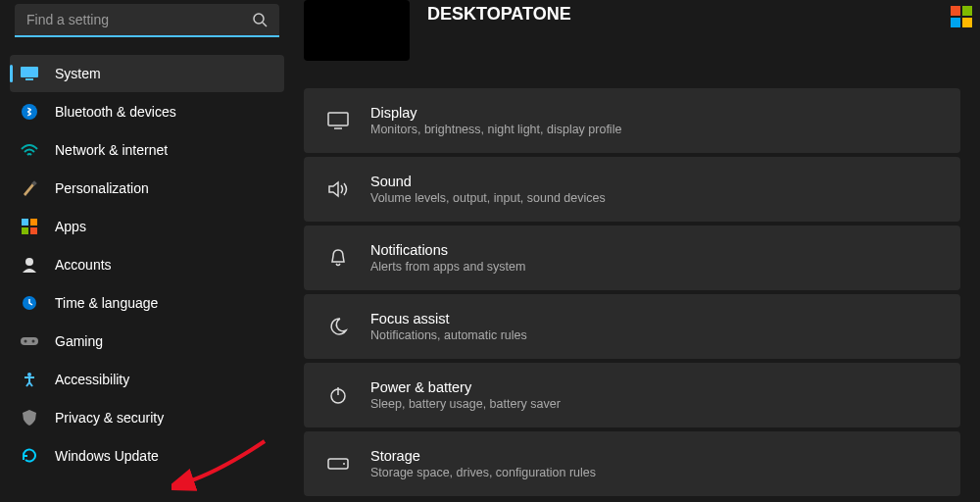 This screenshot has width=980, height=502. Describe the element at coordinates (961, 17) in the screenshot. I see `windows-logo-icon` at that location.